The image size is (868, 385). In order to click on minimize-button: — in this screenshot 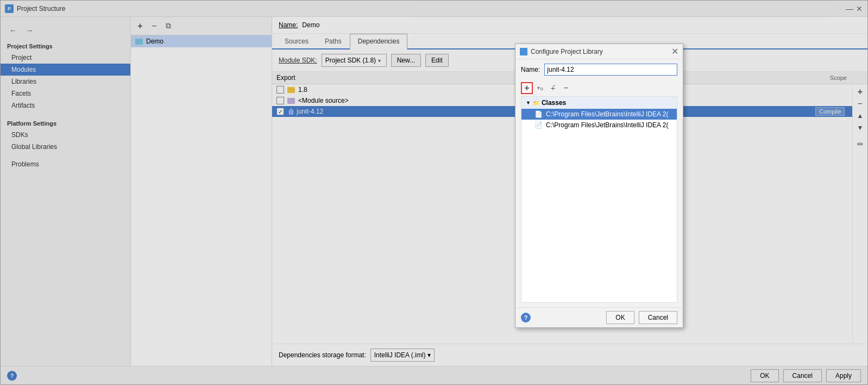, I will do `click(850, 9)`.